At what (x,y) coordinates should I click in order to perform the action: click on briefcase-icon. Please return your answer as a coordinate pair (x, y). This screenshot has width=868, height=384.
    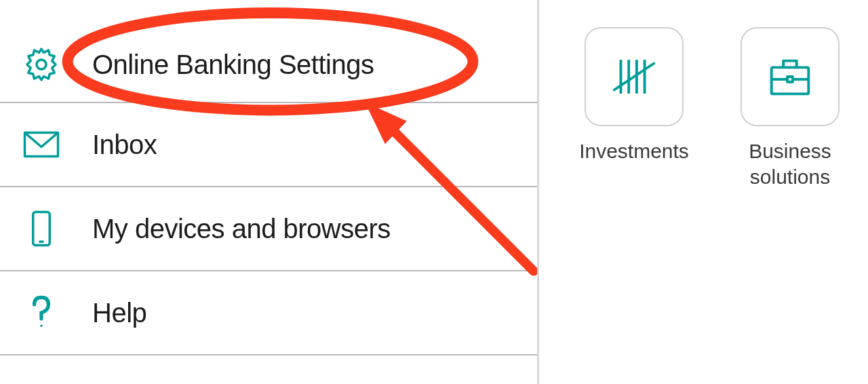
    Looking at the image, I should click on (790, 77).